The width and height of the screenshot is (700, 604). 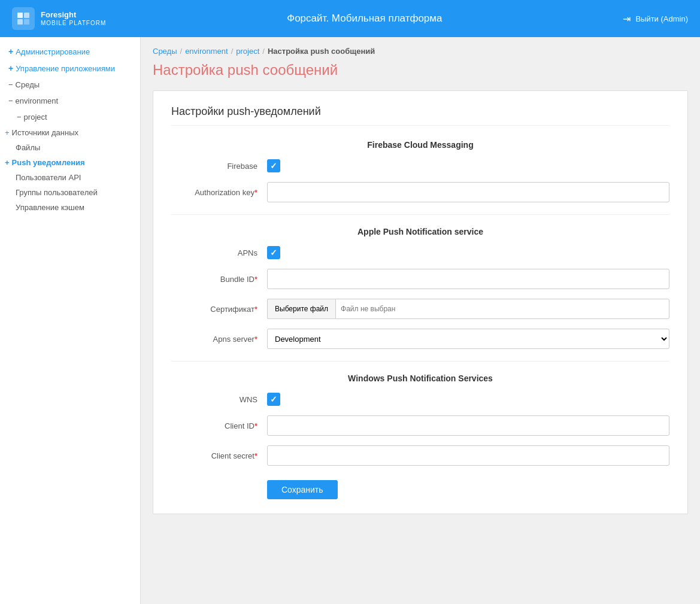 I want to click on breadcrumb-sep-2: /, so click(x=232, y=51).